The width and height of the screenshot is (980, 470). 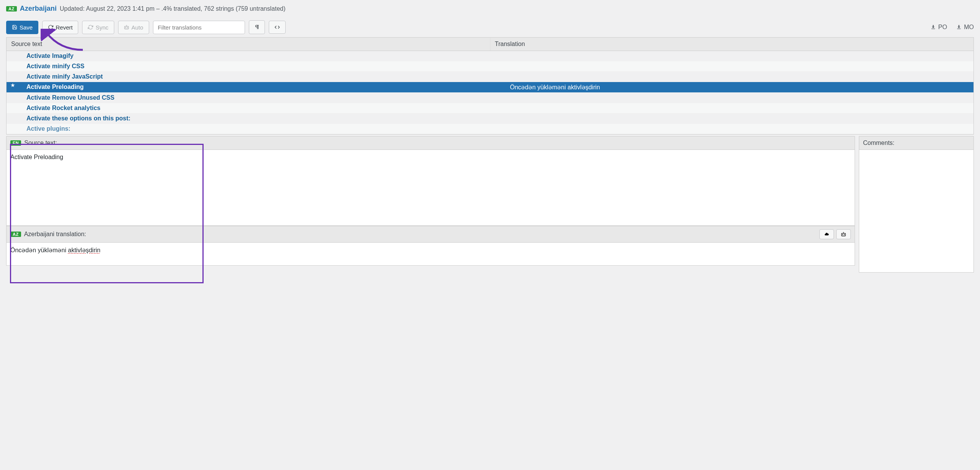 What do you see at coordinates (965, 27) in the screenshot?
I see `download-mo: MO` at bounding box center [965, 27].